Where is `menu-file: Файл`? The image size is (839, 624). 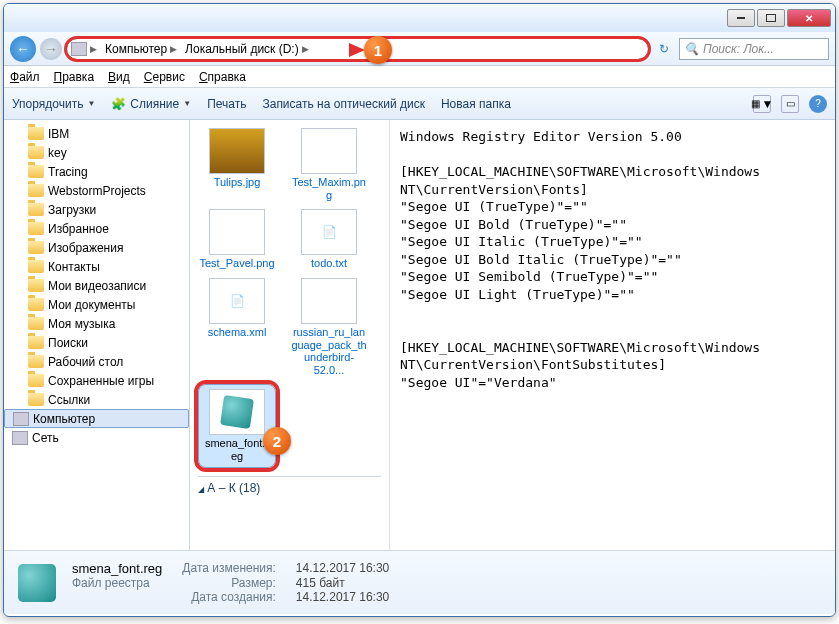 menu-file: Файл is located at coordinates (25, 77).